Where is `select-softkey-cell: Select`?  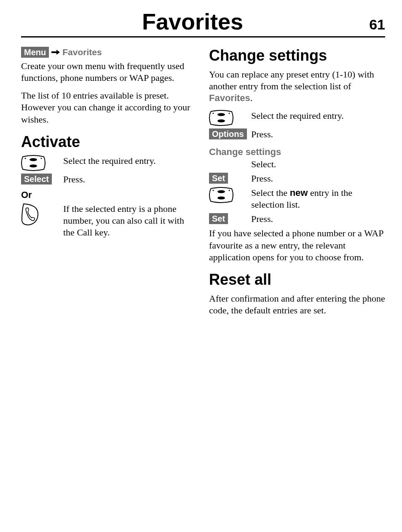
select-softkey-cell: Select is located at coordinates (42, 179).